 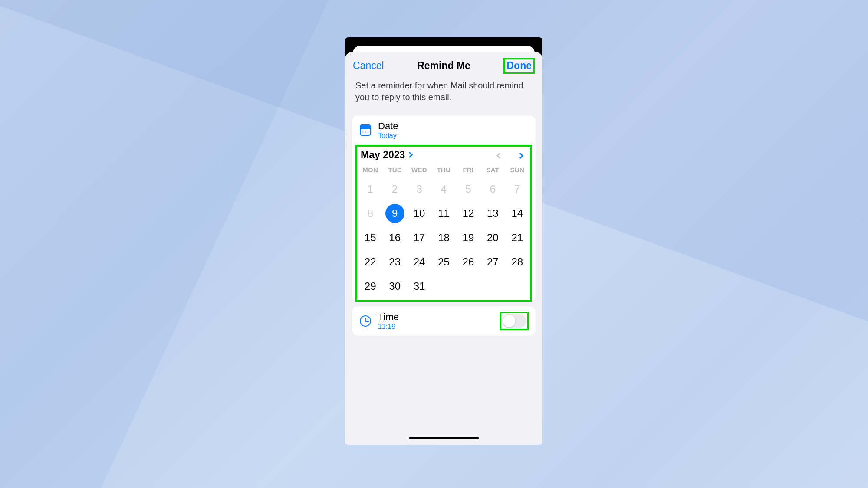 I want to click on calendar-day: 27, so click(x=493, y=262).